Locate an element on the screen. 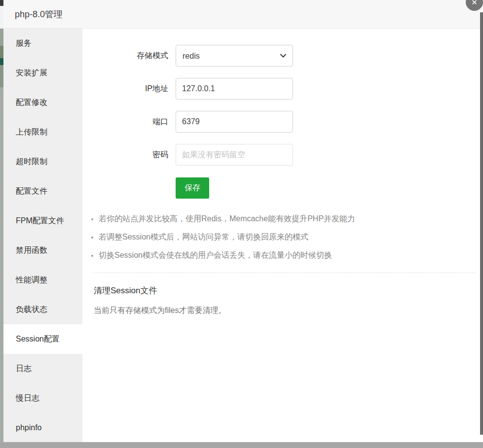  note-item: 切换Session模式会使在线的用户会话丢失，请在流量小的时候切换 is located at coordinates (291, 255).